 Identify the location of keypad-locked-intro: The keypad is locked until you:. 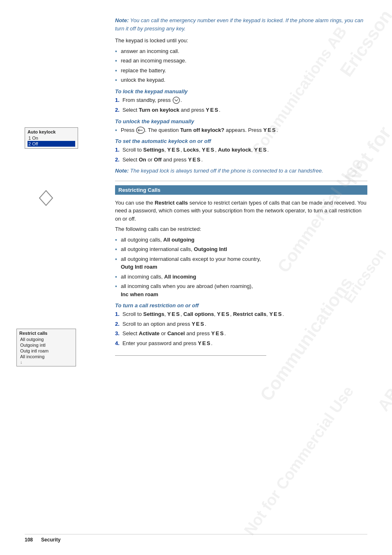
(241, 41).